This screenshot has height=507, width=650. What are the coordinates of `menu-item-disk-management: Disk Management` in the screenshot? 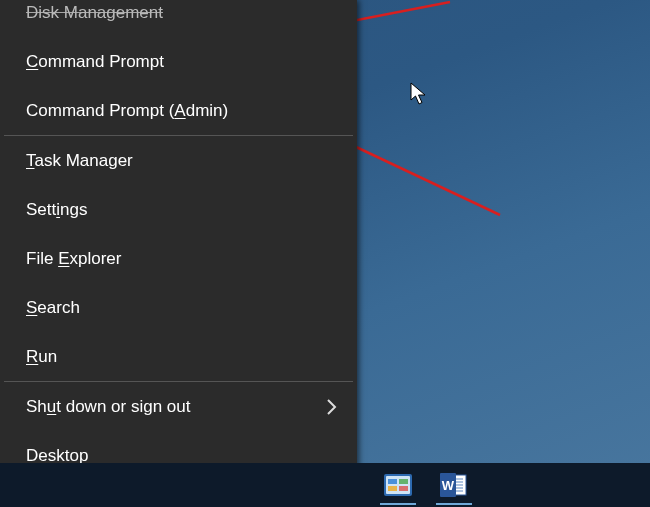 It's located at (178, 18).